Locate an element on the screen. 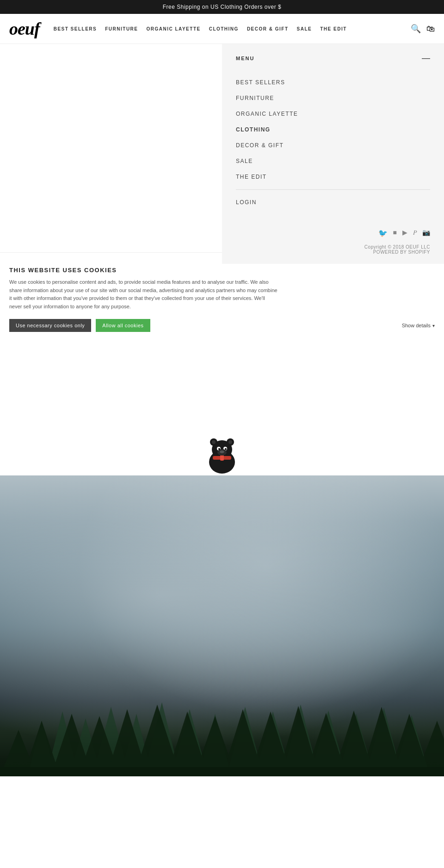 The width and height of the screenshot is (444, 868). bear-character is located at coordinates (222, 453).